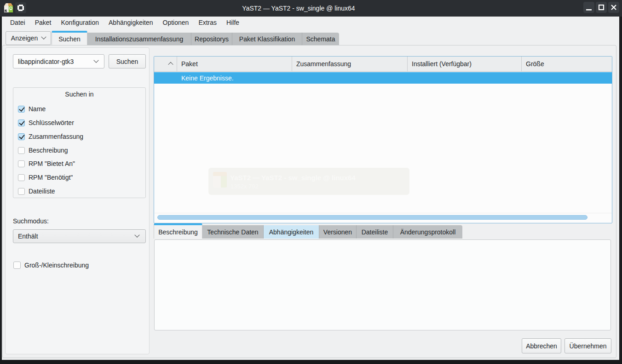  Describe the element at coordinates (614, 7) in the screenshot. I see `close-button` at that location.